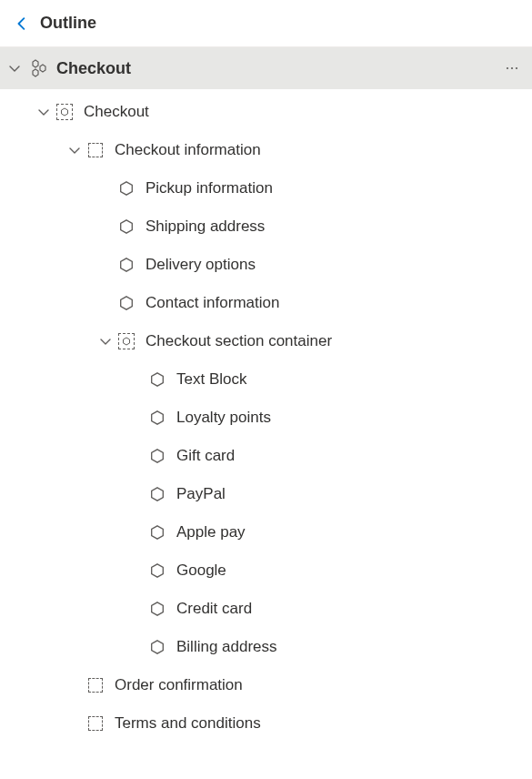 Image resolution: width=532 pixels, height=779 pixels. Describe the element at coordinates (206, 227) in the screenshot. I see `tree-item-label: Shipping address` at that location.